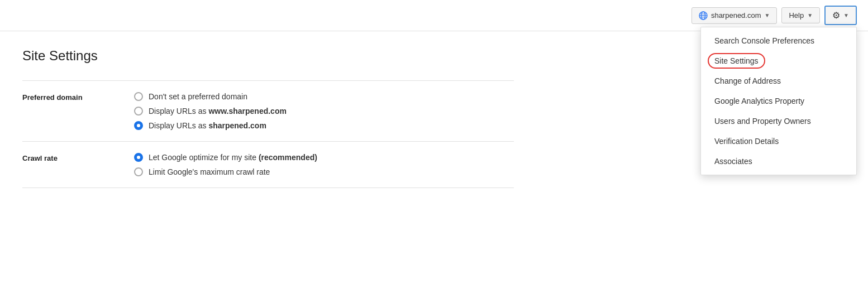 This screenshot has height=298, width=868. What do you see at coordinates (247, 111) in the screenshot?
I see `www-domain: www.sharpened.com` at bounding box center [247, 111].